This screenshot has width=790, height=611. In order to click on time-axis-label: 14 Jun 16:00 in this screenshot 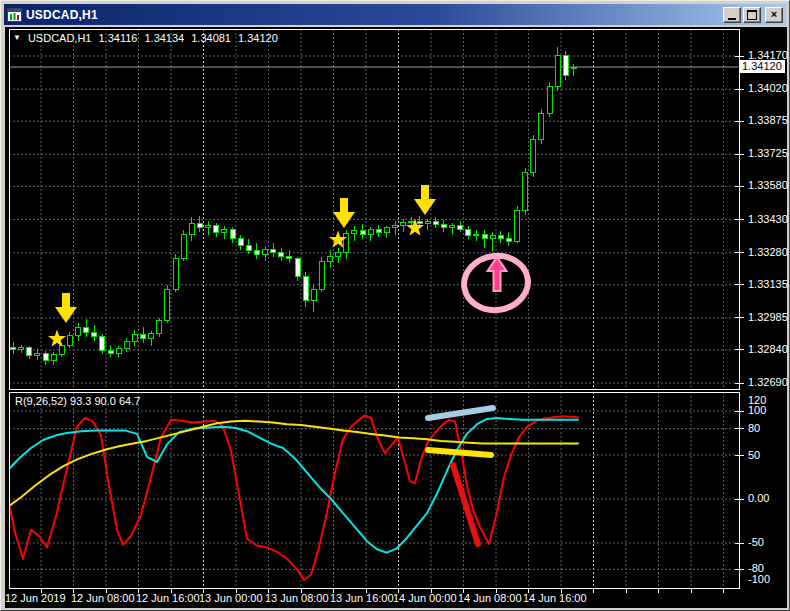, I will do `click(555, 598)`.